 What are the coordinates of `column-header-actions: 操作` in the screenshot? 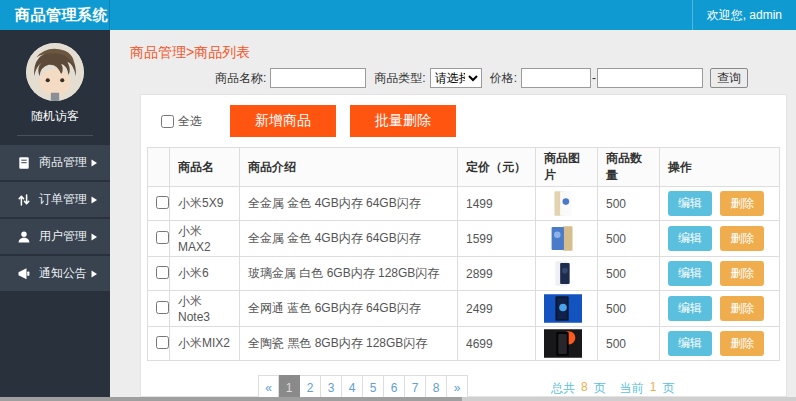 It's located at (720, 168).